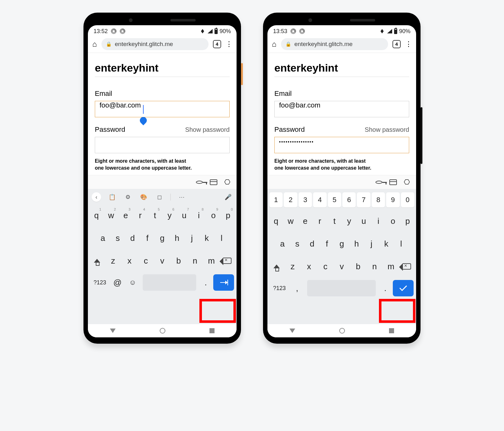  I want to click on symbols-key: ?123, so click(100, 282).